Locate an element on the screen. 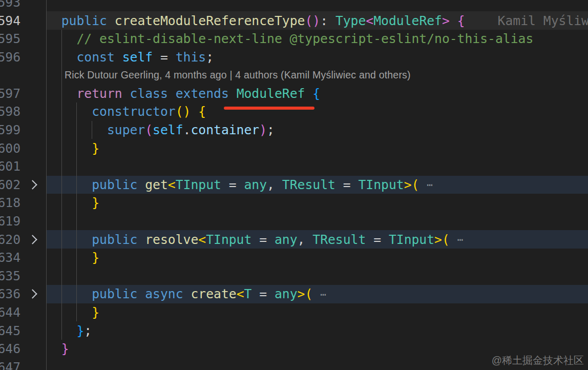  line-number: 599 is located at coordinates (10, 130).